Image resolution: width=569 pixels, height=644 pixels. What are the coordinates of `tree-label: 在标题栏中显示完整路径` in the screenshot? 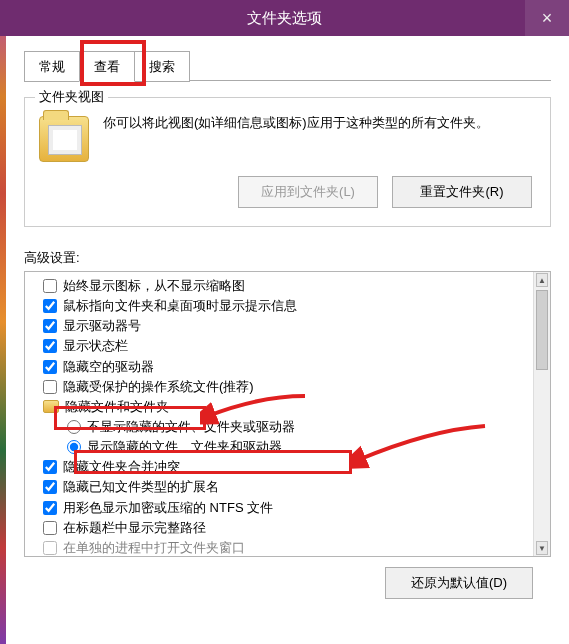 It's located at (134, 528).